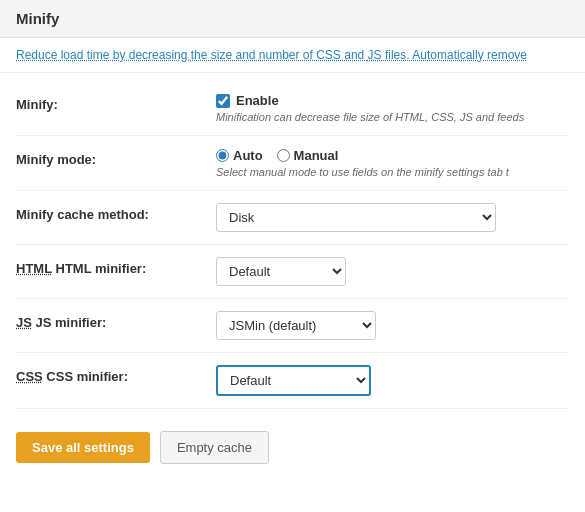  Describe the element at coordinates (392, 156) in the screenshot. I see `radio-row: Auto Manual` at that location.